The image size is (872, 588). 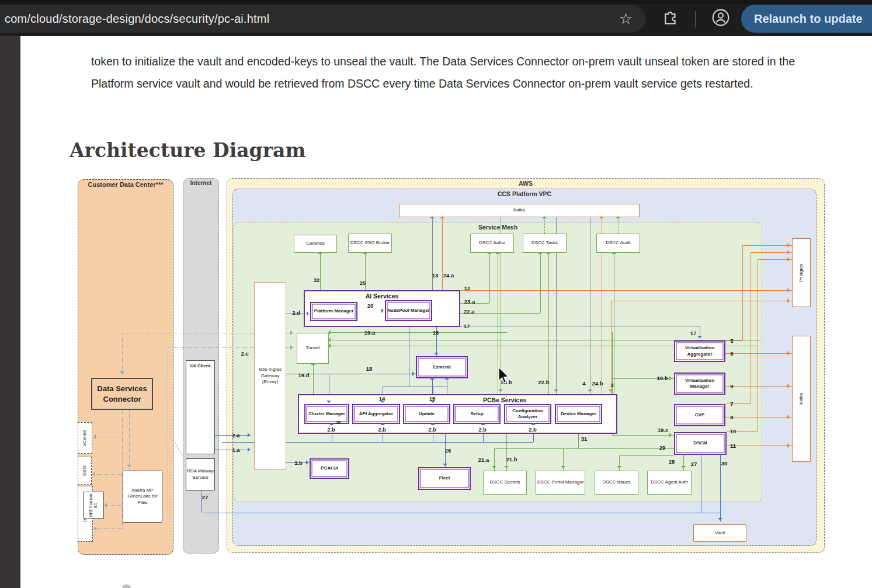 I want to click on edge-label: 2.d, so click(x=296, y=313).